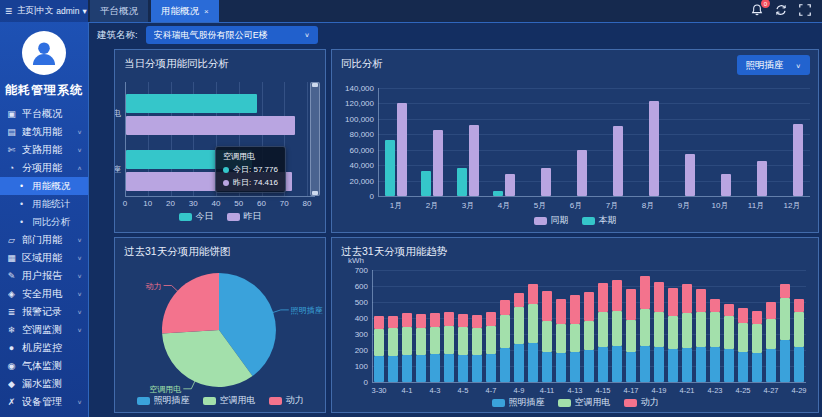  Describe the element at coordinates (518, 402) in the screenshot. I see `legend-item: 照明插座` at that location.